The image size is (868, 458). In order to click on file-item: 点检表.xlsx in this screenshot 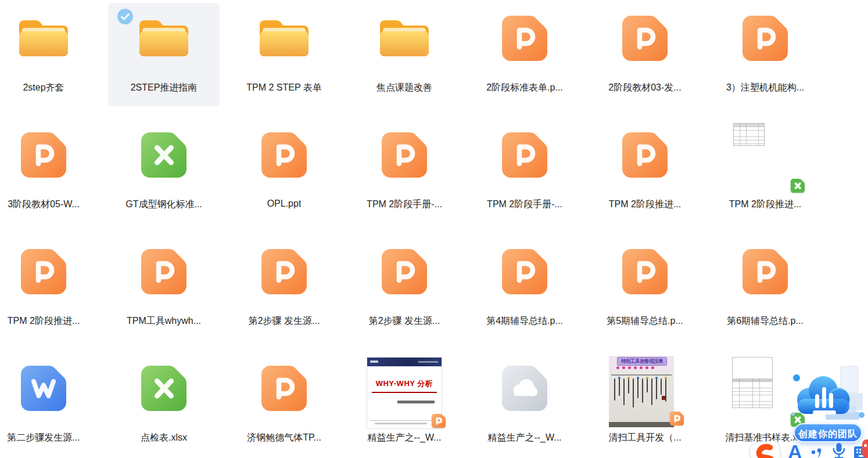, I will do `click(164, 405)`.